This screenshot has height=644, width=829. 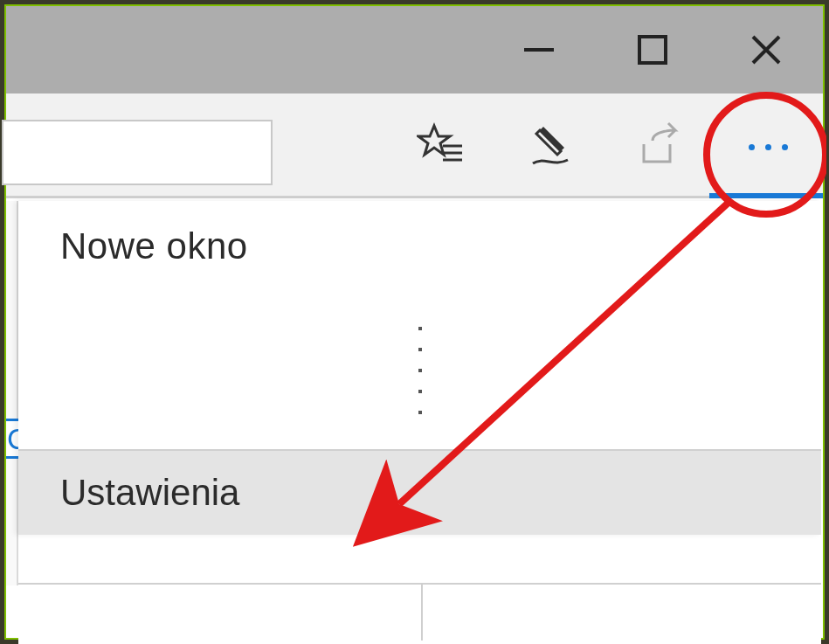 I want to click on web-note-button, so click(x=550, y=146).